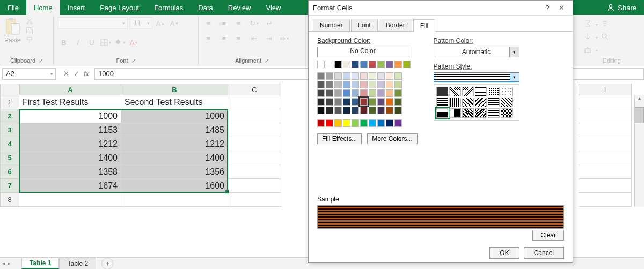 The image size is (644, 269). What do you see at coordinates (321, 64) in the screenshot?
I see `no-color-swatch` at bounding box center [321, 64].